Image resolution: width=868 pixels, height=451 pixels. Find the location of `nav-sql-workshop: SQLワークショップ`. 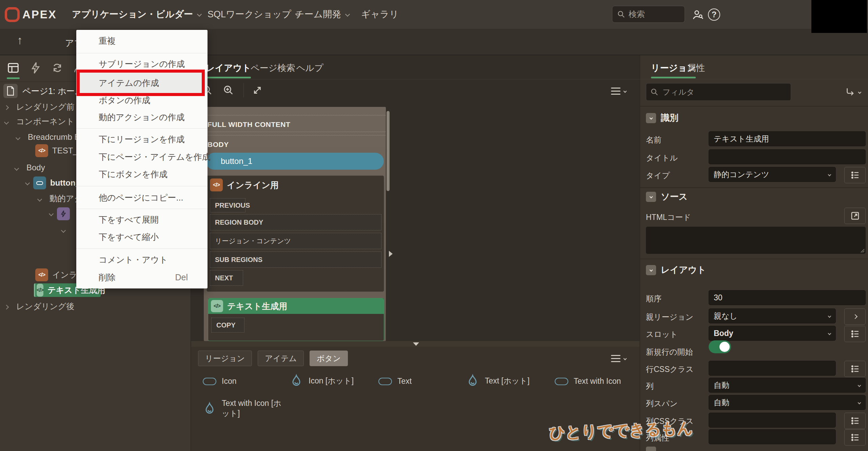

nav-sql-workshop: SQLワークショップ is located at coordinates (254, 14).